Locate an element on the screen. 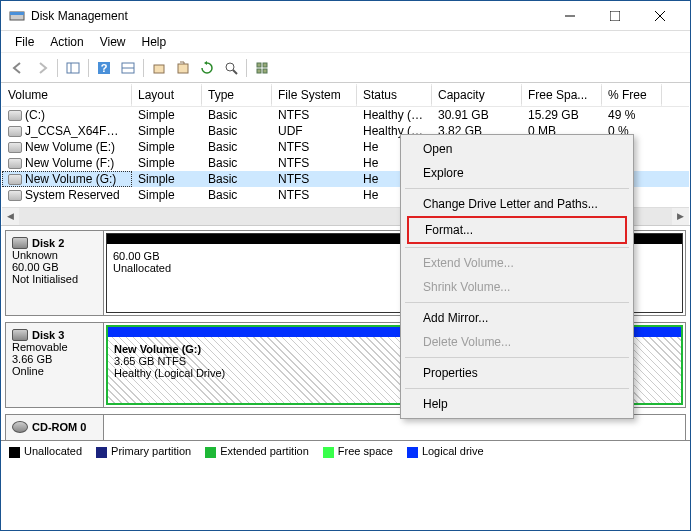 The width and height of the screenshot is (691, 531). legend-label: Extended partition is located at coordinates (264, 451).